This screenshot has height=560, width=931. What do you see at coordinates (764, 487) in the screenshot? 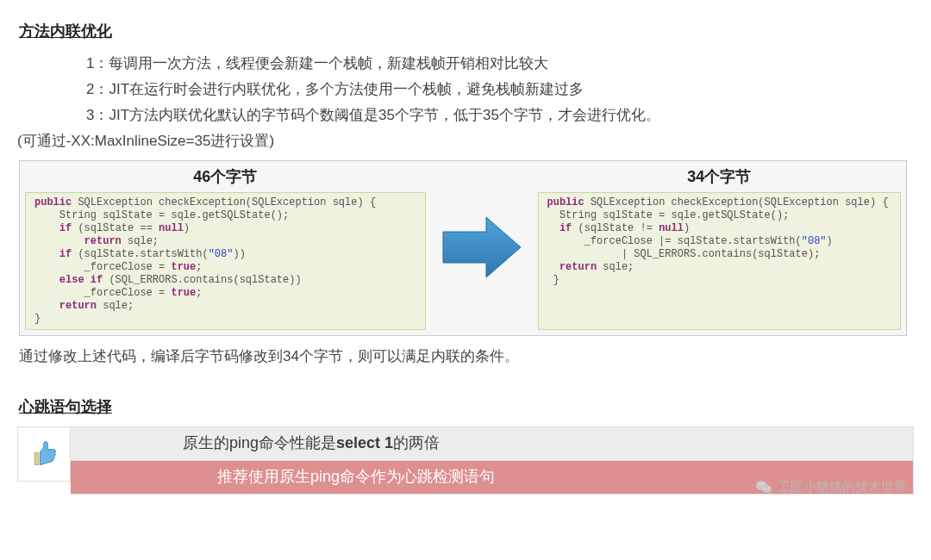
I see `wechat-icon` at bounding box center [764, 487].